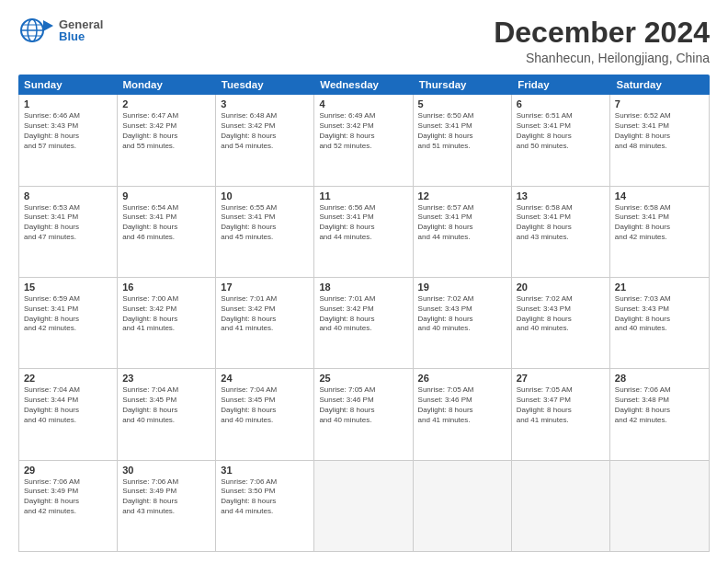 The width and height of the screenshot is (728, 563). Describe the element at coordinates (68, 378) in the screenshot. I see `day-number: 22` at that location.